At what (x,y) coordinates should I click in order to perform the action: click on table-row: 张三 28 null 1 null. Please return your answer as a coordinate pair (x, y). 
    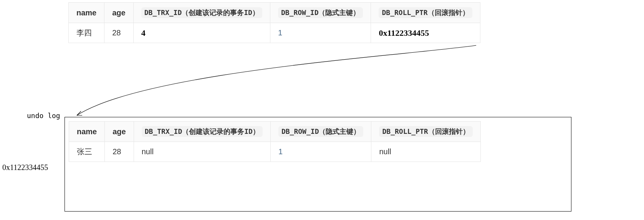
    Looking at the image, I should click on (275, 152).